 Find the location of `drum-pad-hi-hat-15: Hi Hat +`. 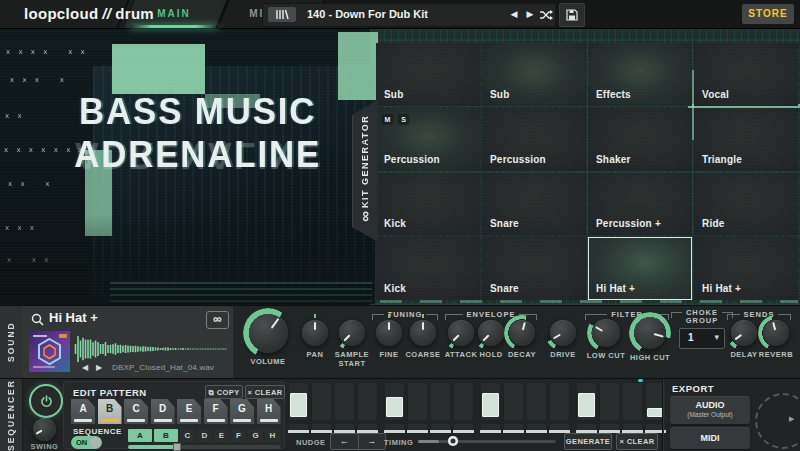

drum-pad-hi-hat-15: Hi Hat + is located at coordinates (746, 268).